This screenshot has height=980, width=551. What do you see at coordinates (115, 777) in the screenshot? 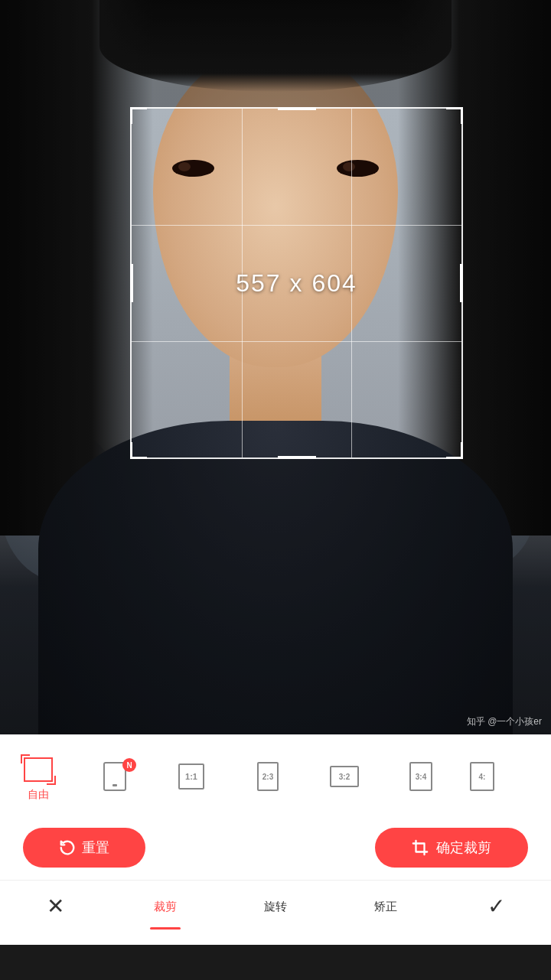
I see `tablet-ratio-icon: N` at bounding box center [115, 777].